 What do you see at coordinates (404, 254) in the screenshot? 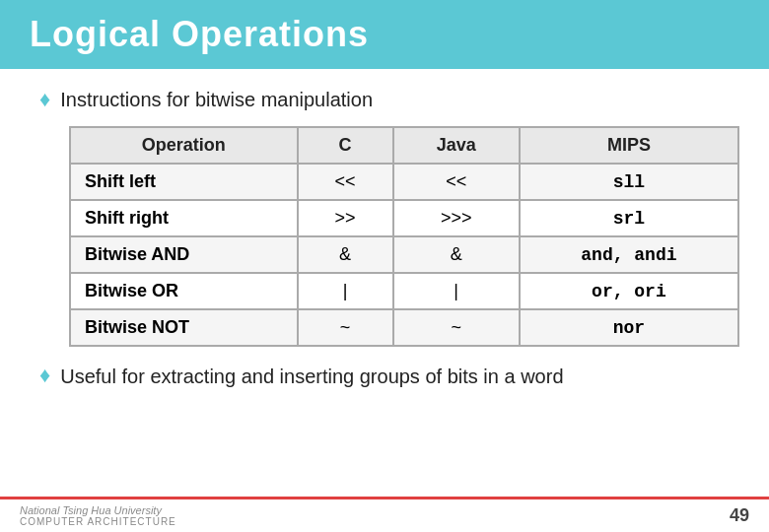
I see `table-row: Bitwise AND & & and, andi` at bounding box center [404, 254].